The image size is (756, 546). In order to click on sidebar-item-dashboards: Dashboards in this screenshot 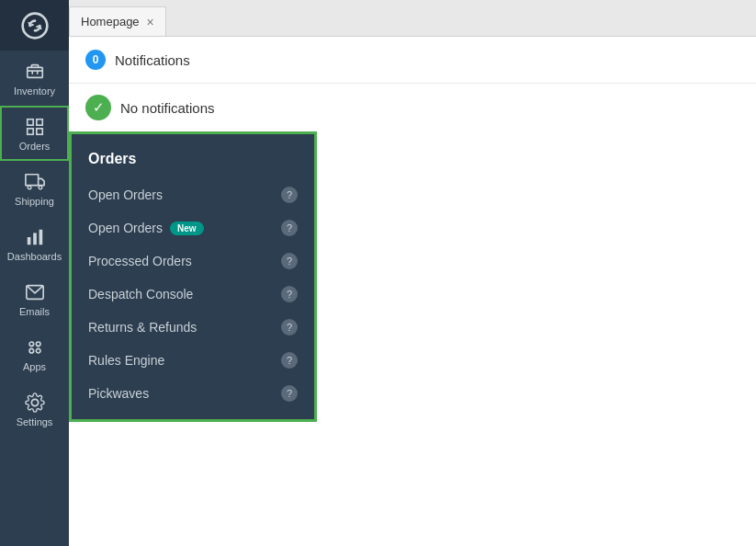, I will do `click(35, 244)`.